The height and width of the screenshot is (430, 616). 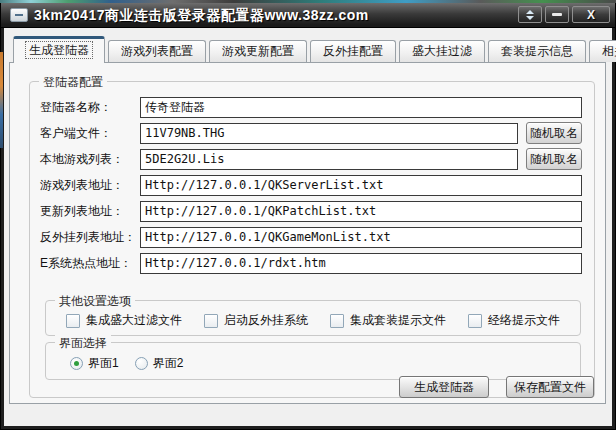 What do you see at coordinates (537, 51) in the screenshot?
I see `tab-suit-tip-info: 套装提示信息` at bounding box center [537, 51].